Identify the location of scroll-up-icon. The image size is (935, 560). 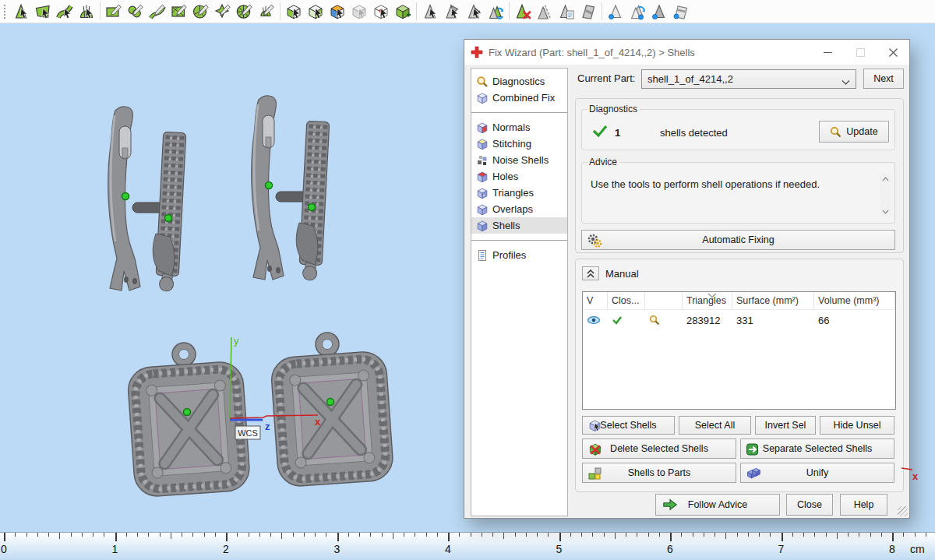
(885, 179).